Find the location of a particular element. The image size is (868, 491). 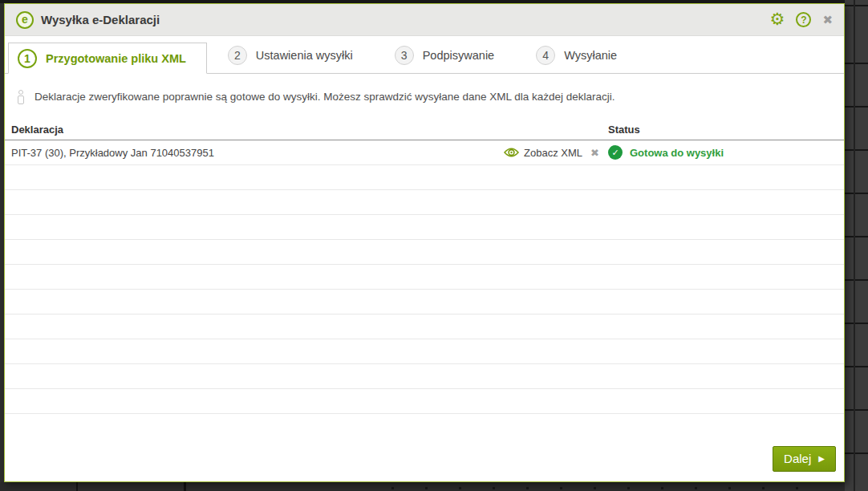

info-message: Deklaracje zweryfikowane poprawnie są go… is located at coordinates (424, 96).